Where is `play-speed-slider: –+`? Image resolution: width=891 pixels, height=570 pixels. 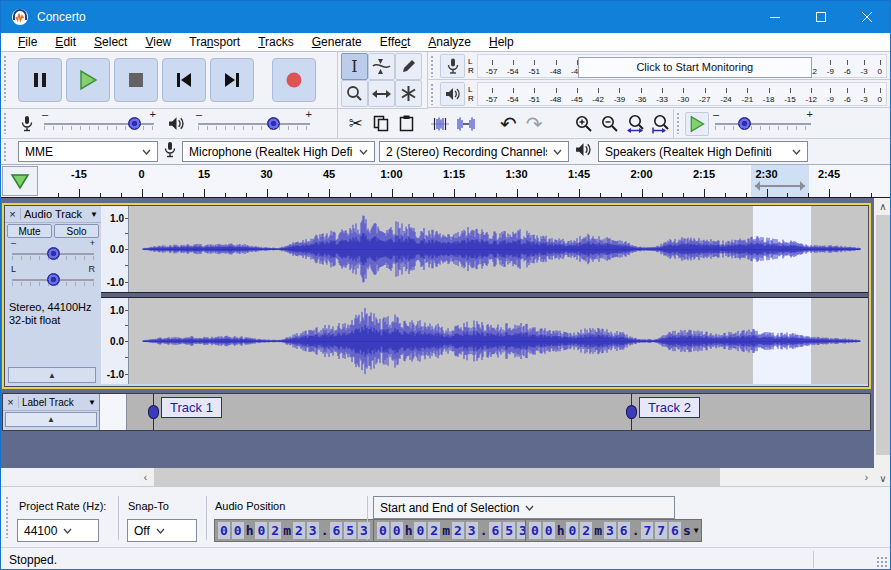
play-speed-slider: –+ is located at coordinates (763, 124).